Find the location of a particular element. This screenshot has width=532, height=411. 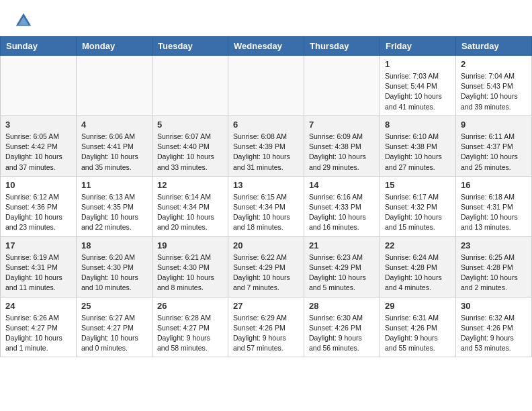

calendar-day-cell: 23Sunrise: 6:25 AM Sunset: 4:28 PM Dayli… is located at coordinates (494, 267).